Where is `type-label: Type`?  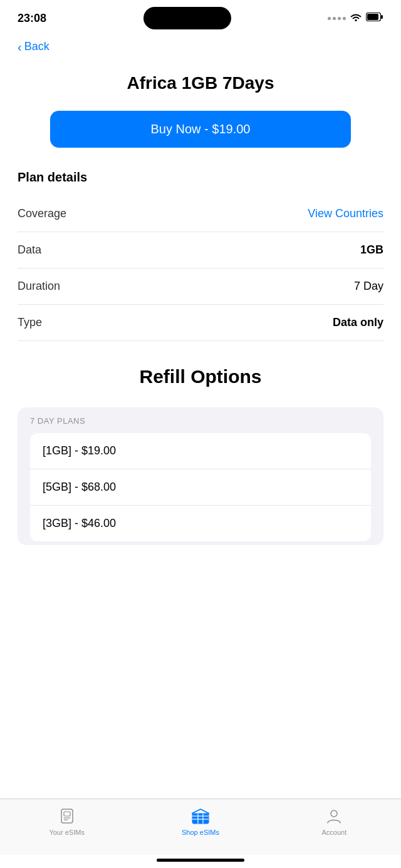
type-label: Type is located at coordinates (30, 323).